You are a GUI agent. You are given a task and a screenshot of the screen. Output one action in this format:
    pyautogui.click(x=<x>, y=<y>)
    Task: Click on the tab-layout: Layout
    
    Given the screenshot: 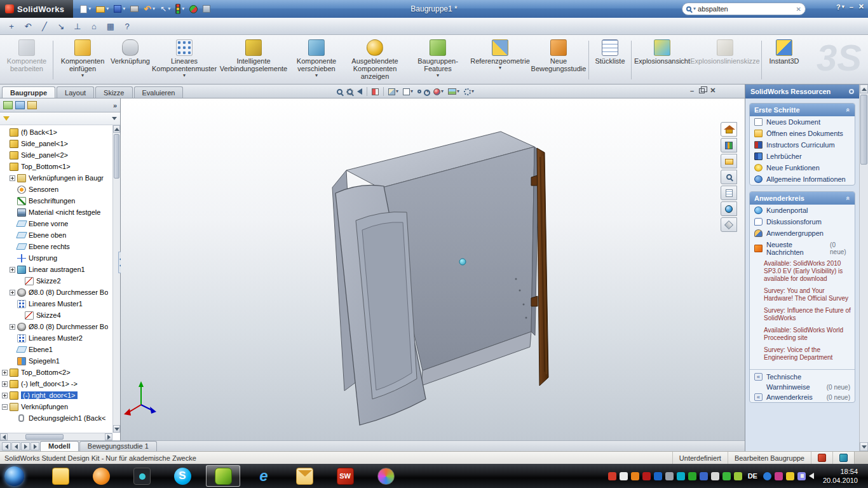 What is the action you would take?
    pyautogui.click(x=75, y=92)
    